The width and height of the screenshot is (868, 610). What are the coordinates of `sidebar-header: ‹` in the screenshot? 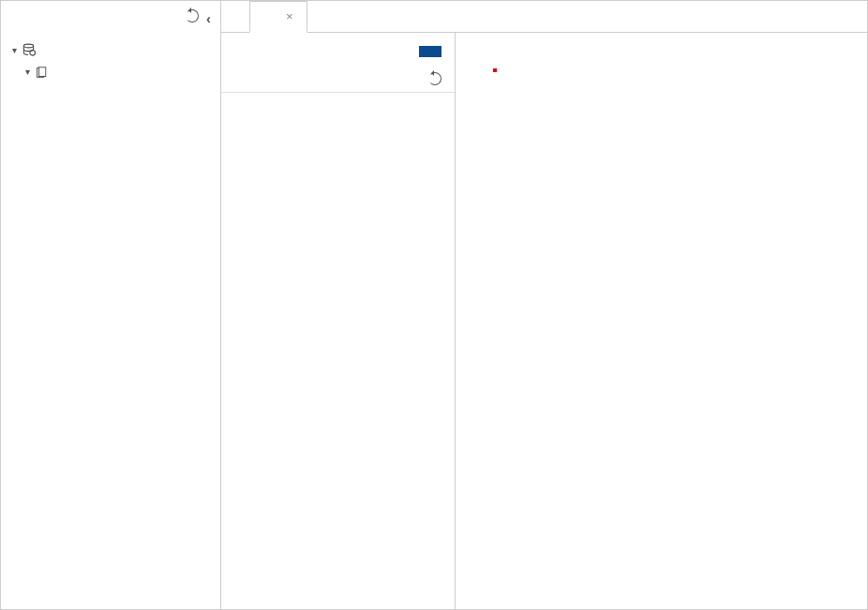 It's located at (111, 18).